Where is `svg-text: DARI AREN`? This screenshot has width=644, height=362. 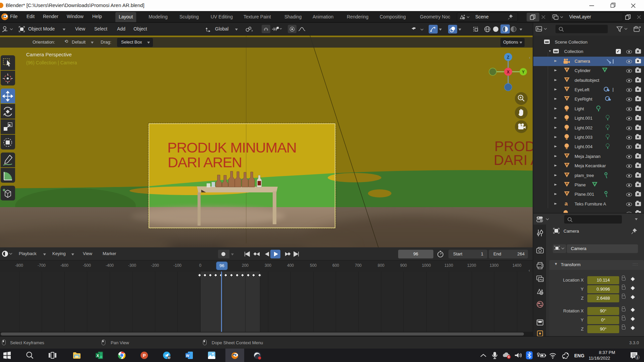 svg-text: DARI AREN is located at coordinates (205, 162).